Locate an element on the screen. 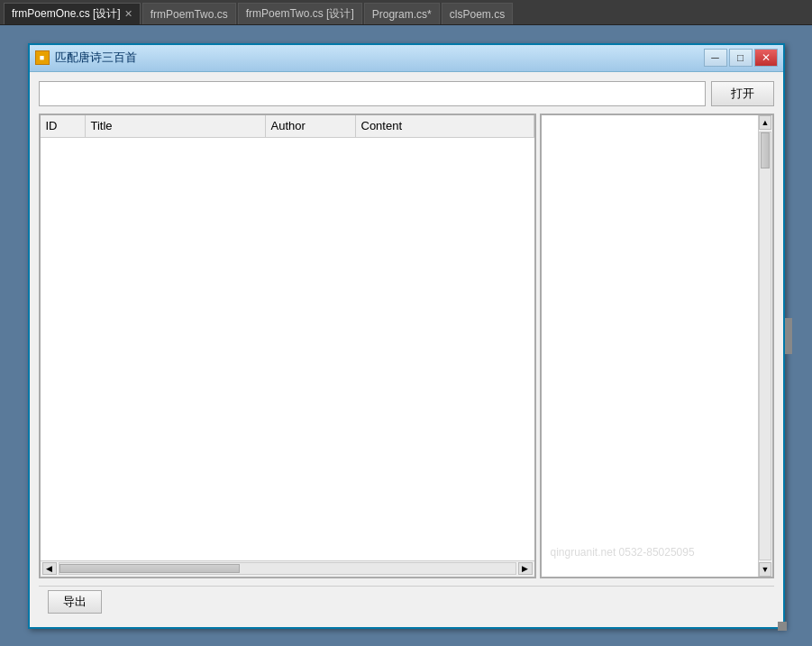 This screenshot has width=812, height=646. maximize-button: □ is located at coordinates (741, 58).